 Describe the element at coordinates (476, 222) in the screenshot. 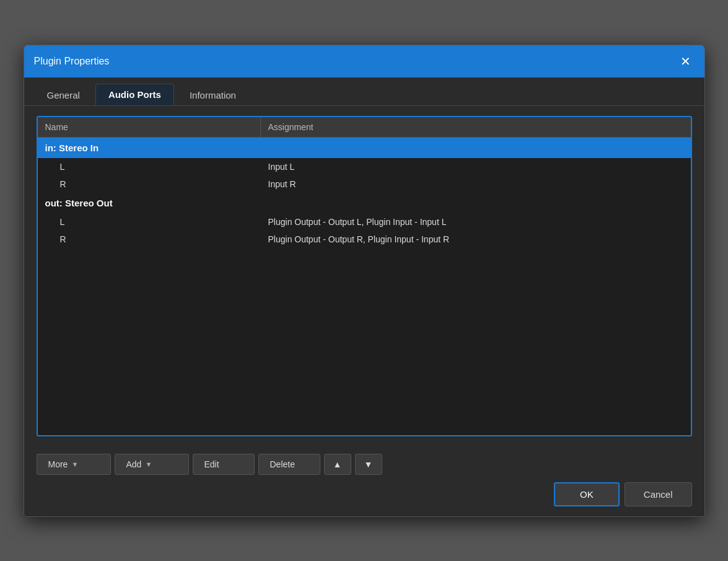

I see `row-assignment: Plugin Output - Output L, Plugin Input -…` at that location.